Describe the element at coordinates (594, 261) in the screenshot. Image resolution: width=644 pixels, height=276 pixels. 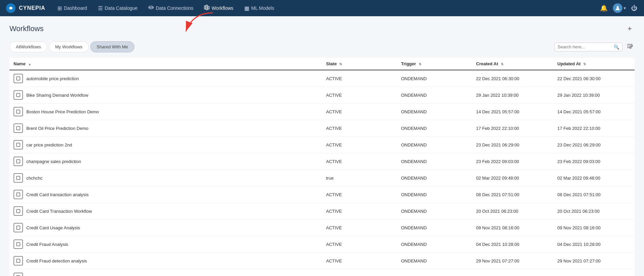
I see `cell-updated-11: 29 Nov 2021 07:27:00` at that location.